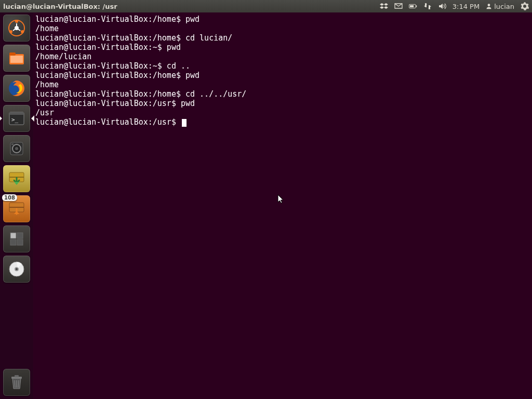 The height and width of the screenshot is (399, 532). What do you see at coordinates (17, 118) in the screenshot?
I see `terminal-icon: >_` at bounding box center [17, 118].